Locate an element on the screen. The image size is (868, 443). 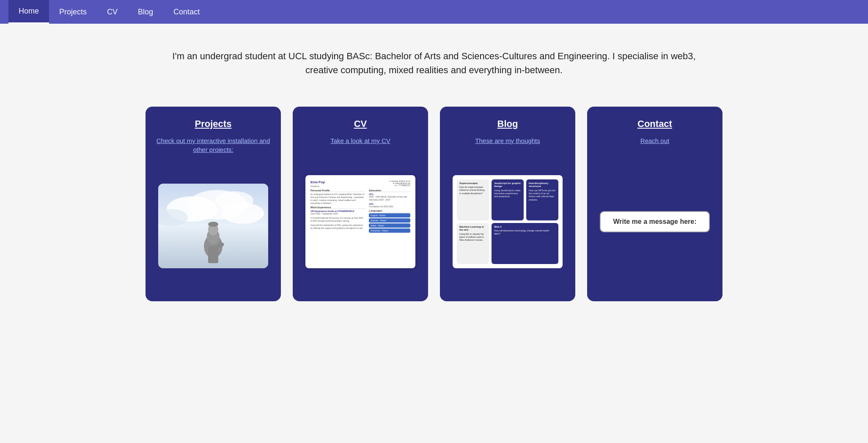
nav-projects: Projects is located at coordinates (73, 12).